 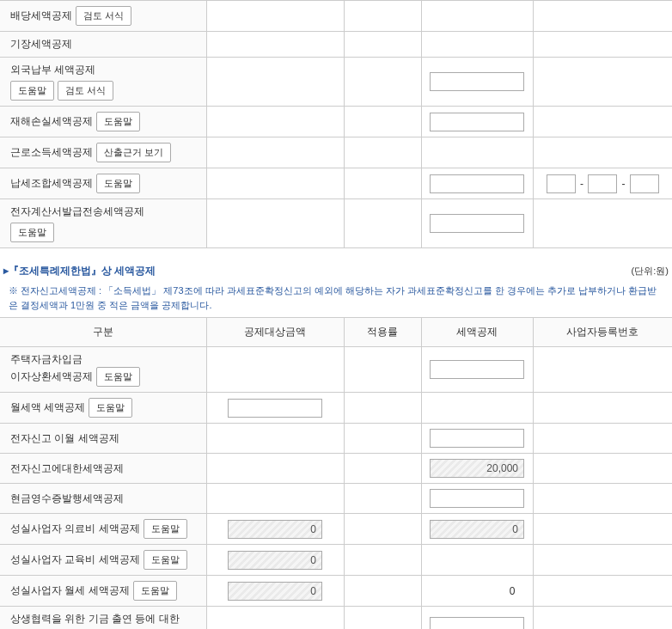 What do you see at coordinates (645, 184) in the screenshot?
I see `bizno-part3` at bounding box center [645, 184].